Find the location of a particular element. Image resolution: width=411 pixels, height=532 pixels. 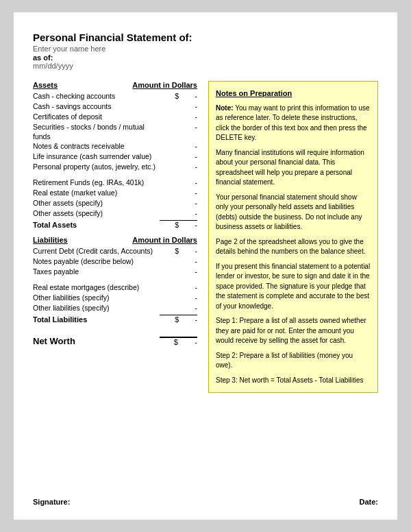

item-label: Notes & contracts receivable is located at coordinates (96, 147).